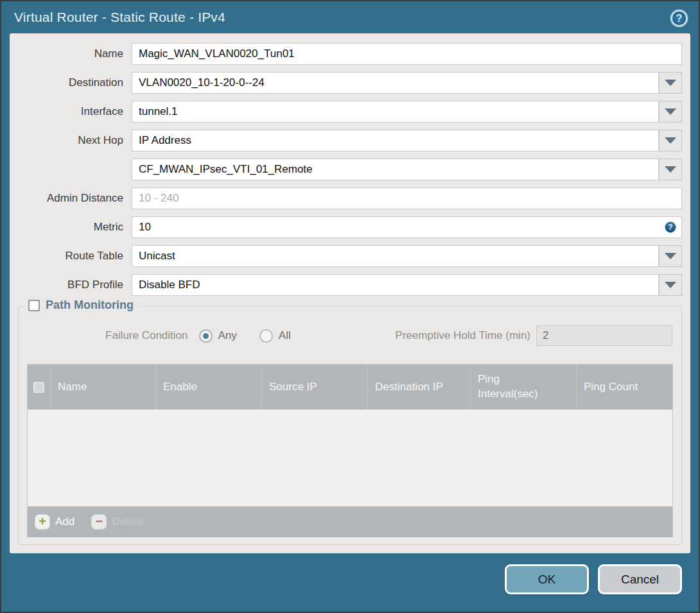  What do you see at coordinates (350, 198) in the screenshot?
I see `admin-distance-row: Admin Distance` at bounding box center [350, 198].